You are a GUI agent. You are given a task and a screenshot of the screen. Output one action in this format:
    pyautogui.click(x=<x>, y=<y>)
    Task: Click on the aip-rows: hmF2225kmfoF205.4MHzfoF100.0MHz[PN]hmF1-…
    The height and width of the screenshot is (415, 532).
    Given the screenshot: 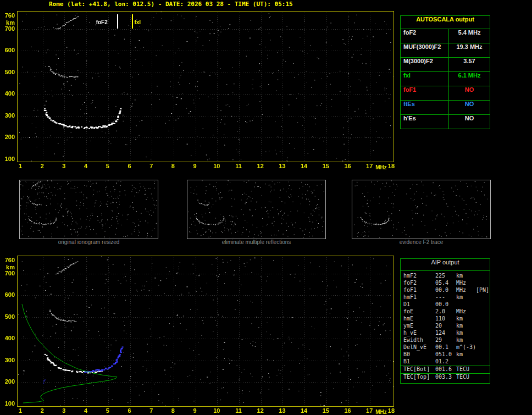 What is the action you would take?
    pyautogui.click(x=445, y=327)
    